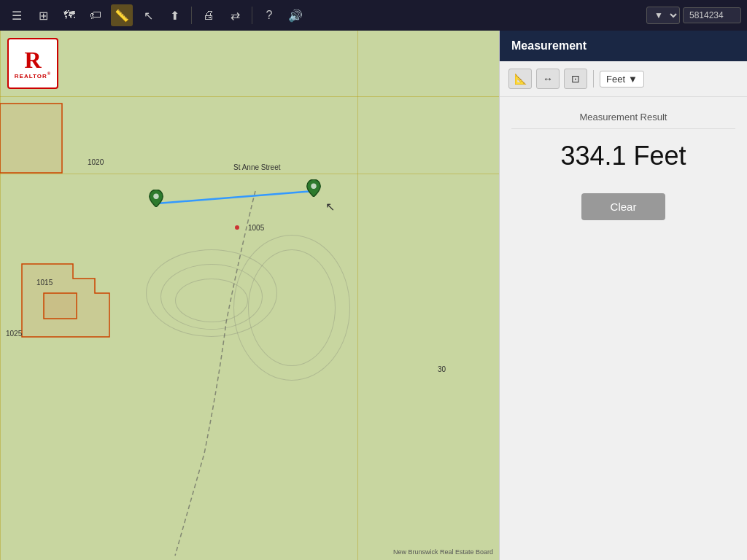 The width and height of the screenshot is (747, 560). I want to click on grid-line-v1, so click(357, 295).